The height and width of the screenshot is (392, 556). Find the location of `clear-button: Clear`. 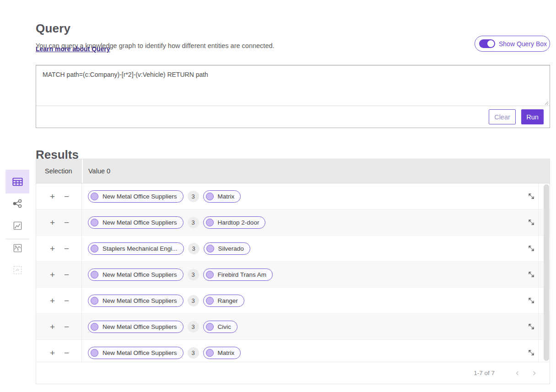

clear-button: Clear is located at coordinates (502, 117).